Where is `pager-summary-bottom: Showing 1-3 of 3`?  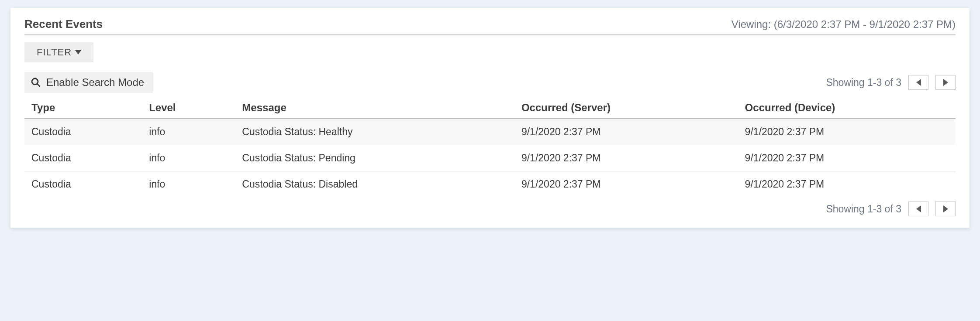 pager-summary-bottom: Showing 1-3 of 3 is located at coordinates (864, 209).